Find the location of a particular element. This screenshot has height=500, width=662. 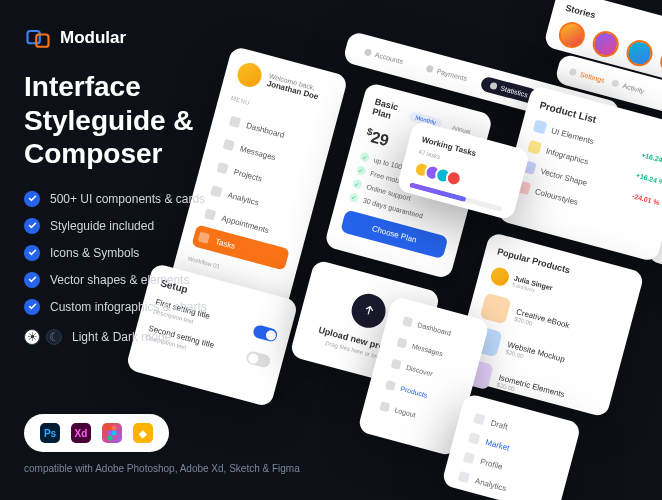

feature-list: 500+ UI components & cards Styleguide in… is located at coordinates (154, 253).